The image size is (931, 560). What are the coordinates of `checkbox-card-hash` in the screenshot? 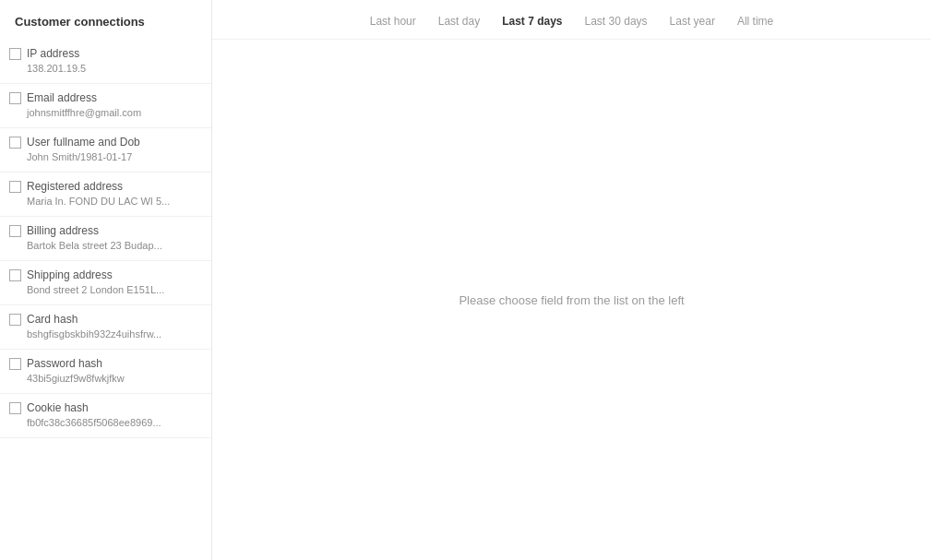 It's located at (15, 319).